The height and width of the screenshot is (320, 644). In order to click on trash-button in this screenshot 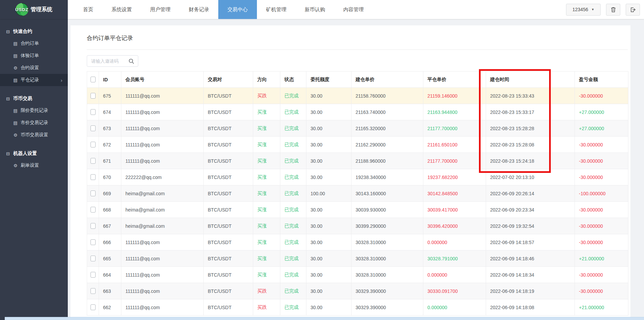, I will do `click(613, 9)`.